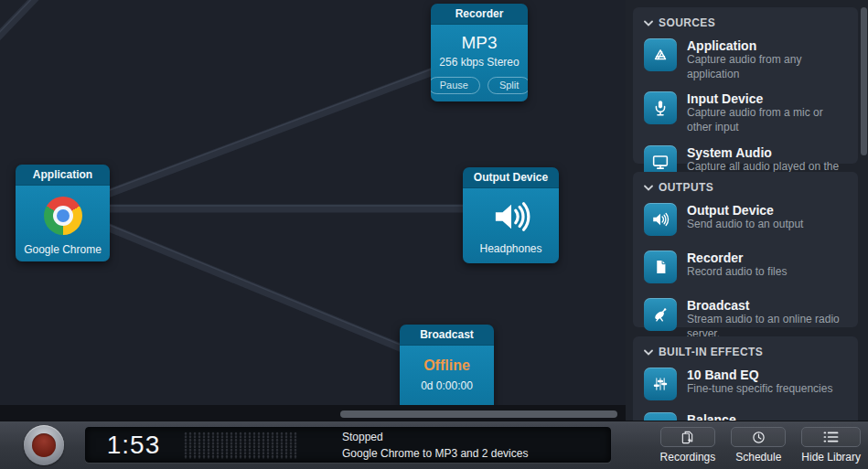 This screenshot has height=469, width=868. What do you see at coordinates (746, 384) in the screenshot?
I see `library-item-10-band-eq: 10 Band EQ Fine-tune specific frequencie…` at bounding box center [746, 384].